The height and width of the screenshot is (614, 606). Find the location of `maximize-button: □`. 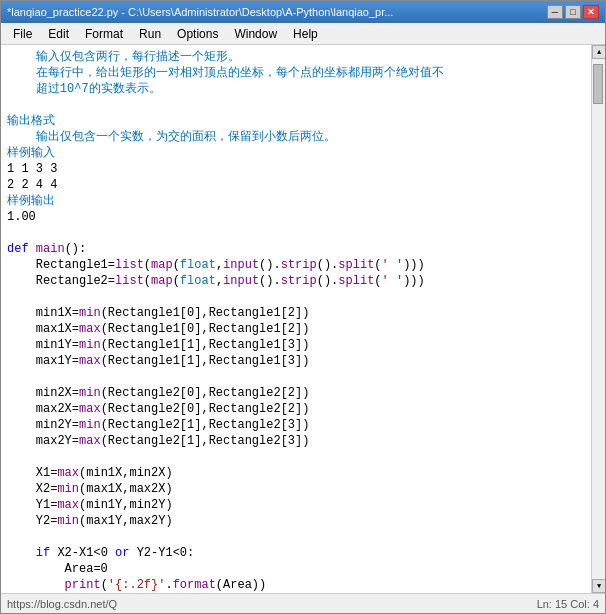

maximize-button: □ is located at coordinates (573, 12).